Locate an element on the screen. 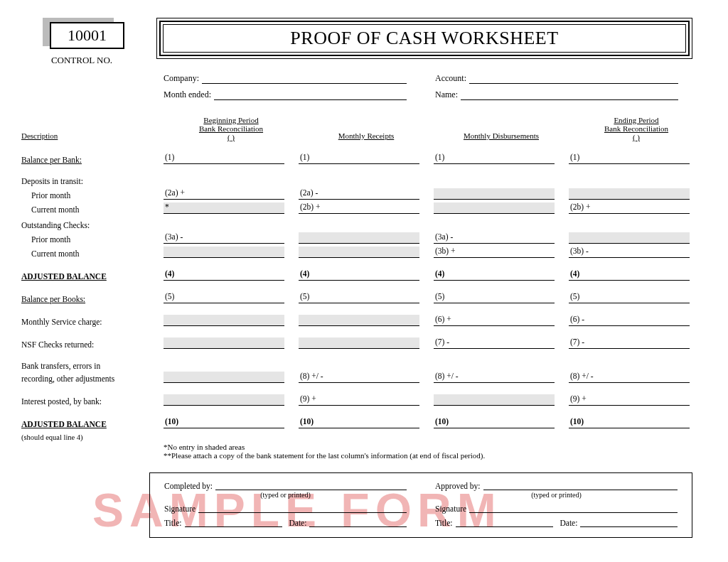 The height and width of the screenshot is (562, 728). cell-shaded: * is located at coordinates (224, 208).